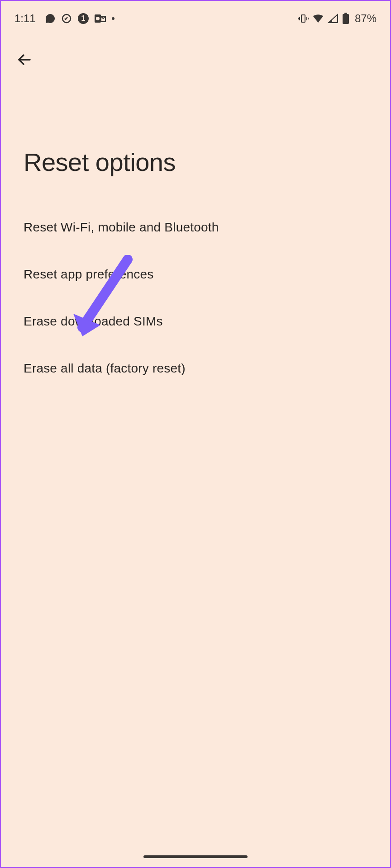  What do you see at coordinates (83, 19) in the screenshot?
I see `notification-badge-icon: 1` at bounding box center [83, 19].